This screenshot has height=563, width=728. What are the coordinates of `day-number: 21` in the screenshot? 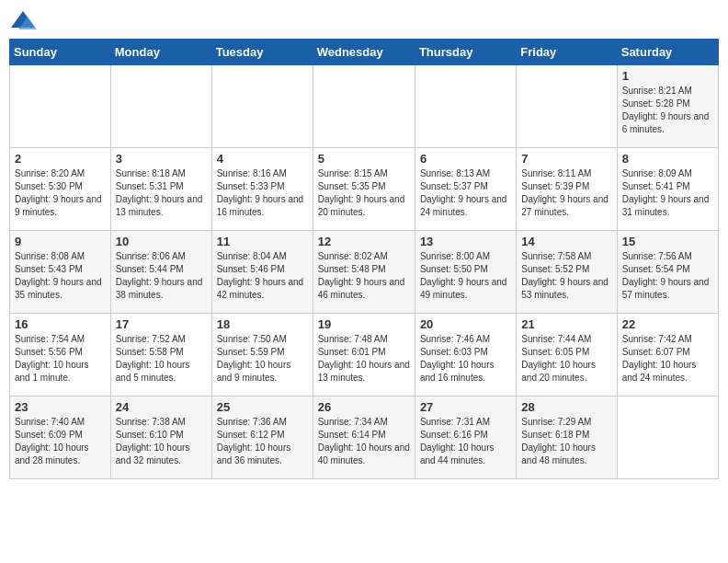 It's located at (566, 324).